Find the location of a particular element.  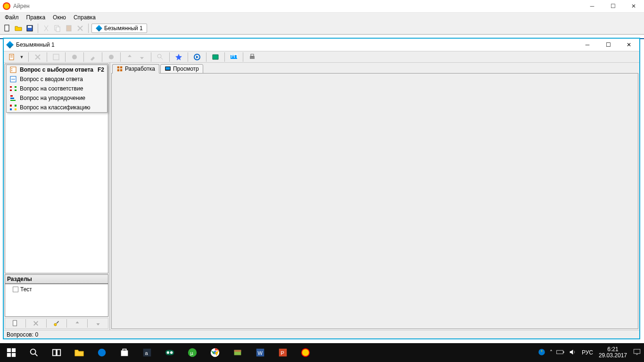

tab-develop: Разработка is located at coordinates (136, 69).